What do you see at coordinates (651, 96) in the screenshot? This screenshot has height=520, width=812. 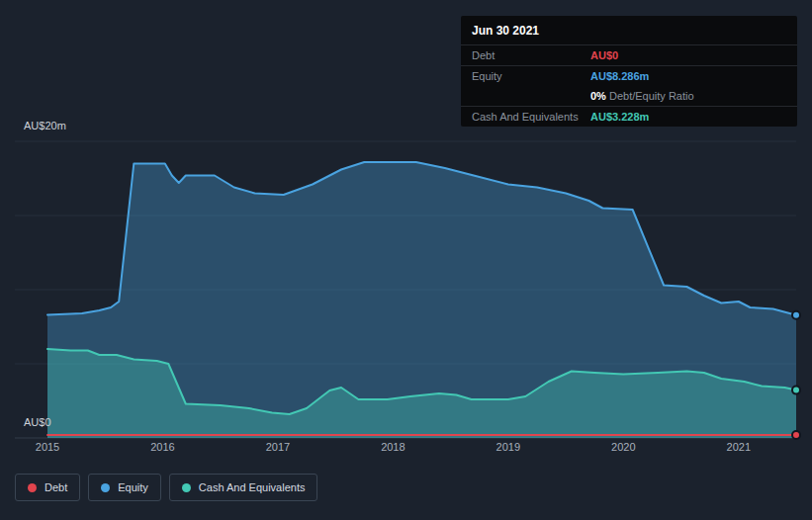 I see `tooltip-ratio-suffix: Debt/Equity Ratio` at bounding box center [651, 96].